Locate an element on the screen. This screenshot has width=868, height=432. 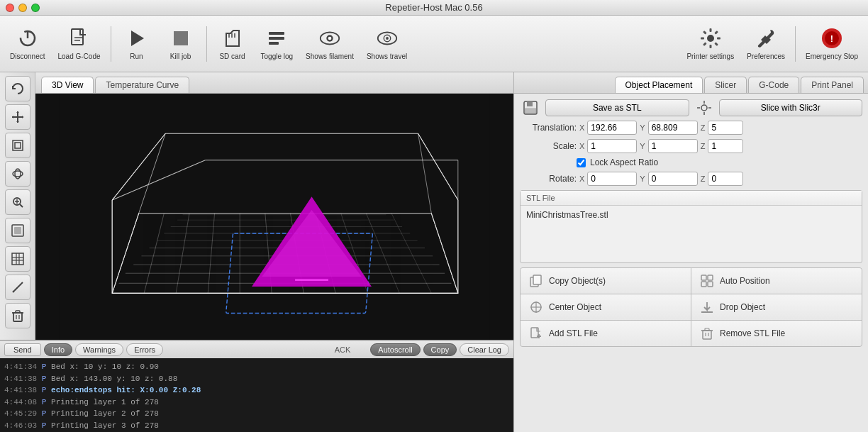
window-title: Repetier-Host Mac 0.56 is located at coordinates (434, 7).